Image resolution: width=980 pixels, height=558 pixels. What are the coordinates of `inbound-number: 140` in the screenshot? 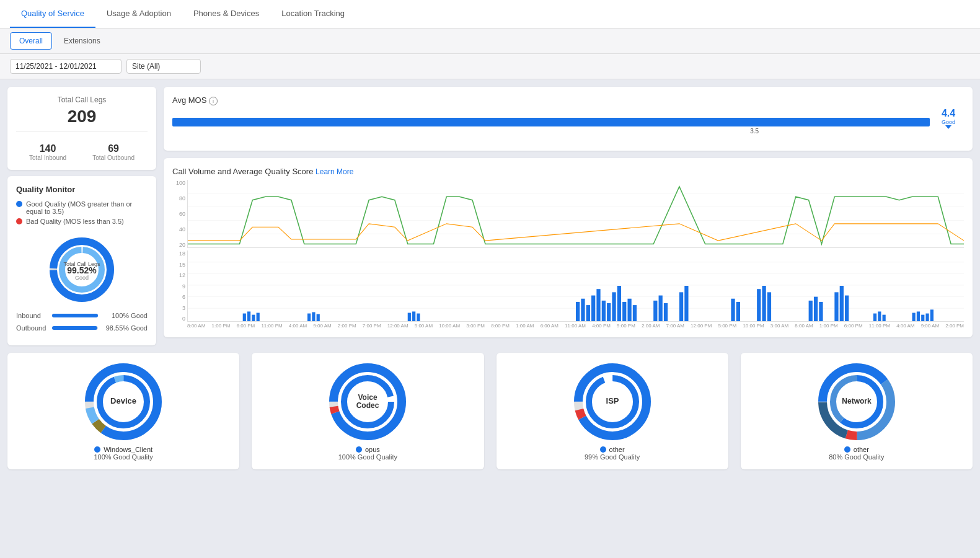 It's located at (48, 149).